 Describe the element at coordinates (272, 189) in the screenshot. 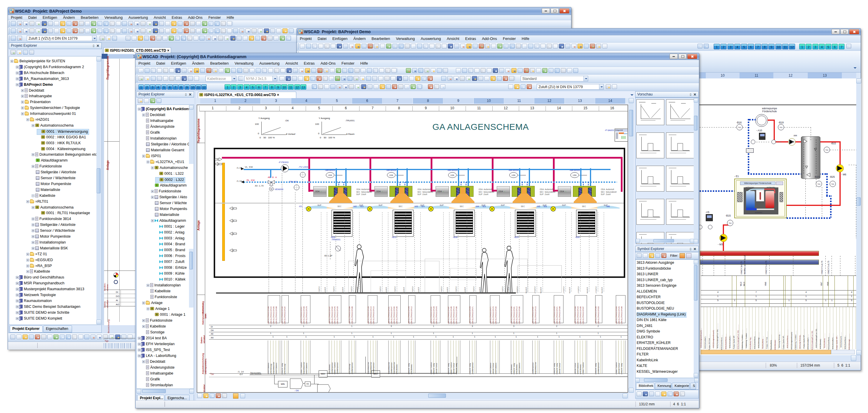

I see `svg-text: M` at that location.